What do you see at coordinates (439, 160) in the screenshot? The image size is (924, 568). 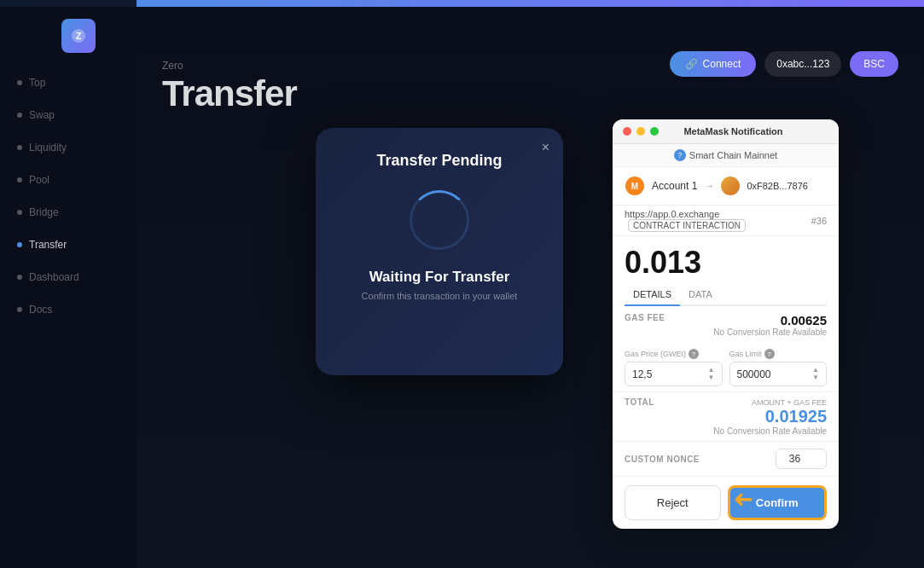 I see `modal-title: Transfer Pending` at bounding box center [439, 160].